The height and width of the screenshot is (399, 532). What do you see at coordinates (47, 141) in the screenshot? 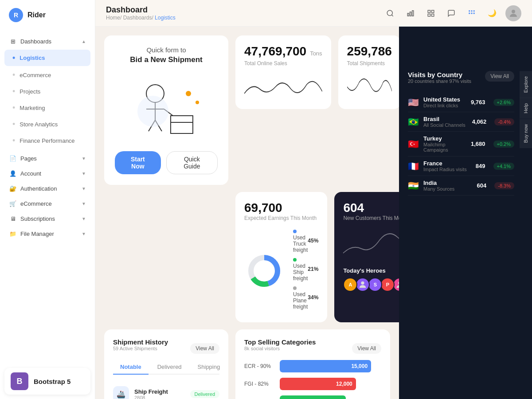
I see `sidebar-item-finance-performance: Finance Performance` at bounding box center [47, 141].